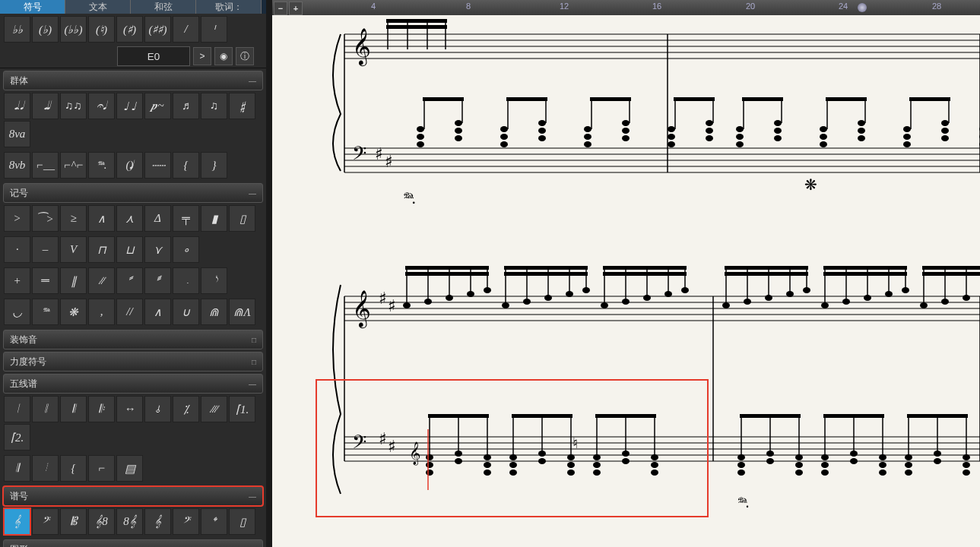 The height and width of the screenshot is (547, 980). I want to click on group-btn-1-4: (𝅘𝅥), so click(129, 166).